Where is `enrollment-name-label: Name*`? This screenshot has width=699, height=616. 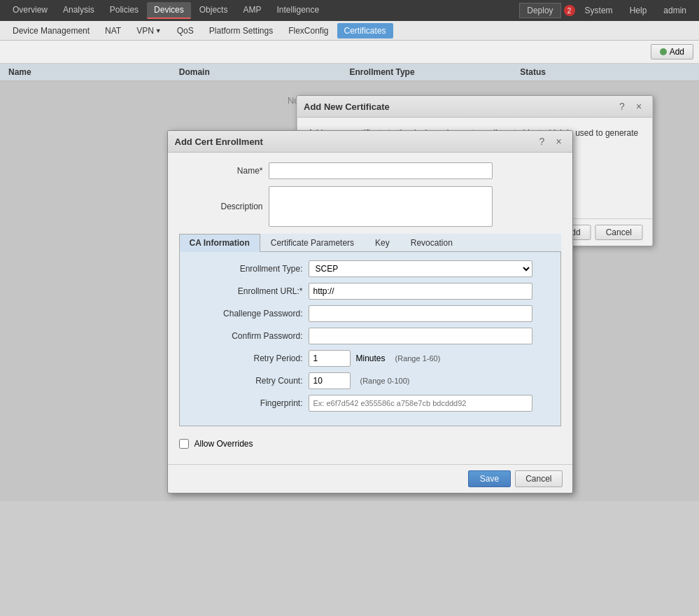
enrollment-name-label: Name* is located at coordinates (221, 171).